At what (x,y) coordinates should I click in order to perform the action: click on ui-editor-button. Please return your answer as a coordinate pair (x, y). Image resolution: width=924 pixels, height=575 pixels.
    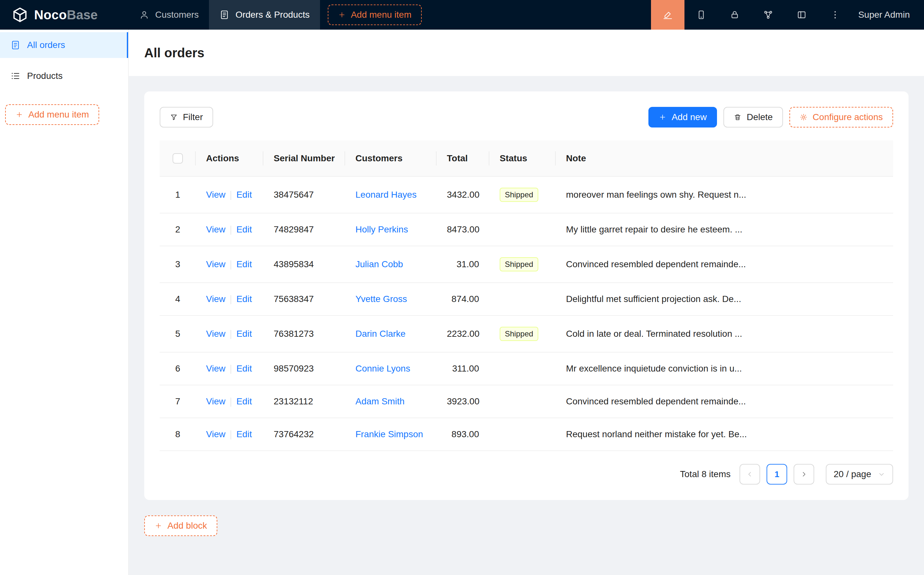
    Looking at the image, I should click on (668, 15).